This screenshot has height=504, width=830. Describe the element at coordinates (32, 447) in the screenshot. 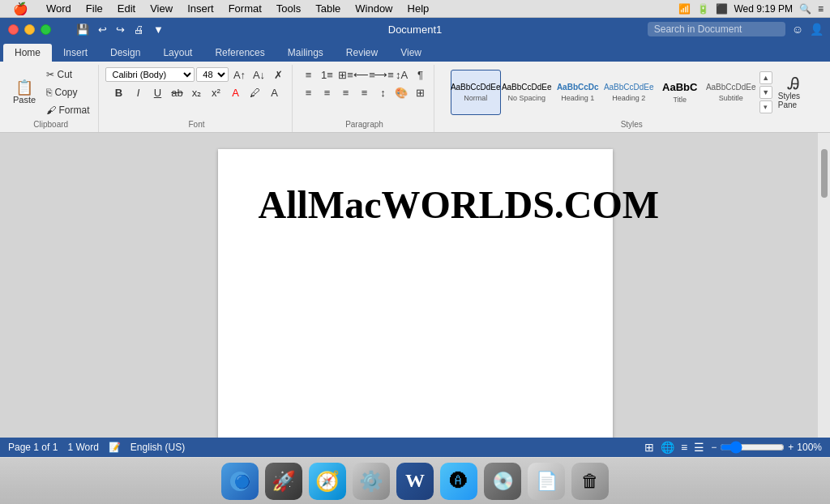

I see `page-info: Page 1 of 1` at that location.